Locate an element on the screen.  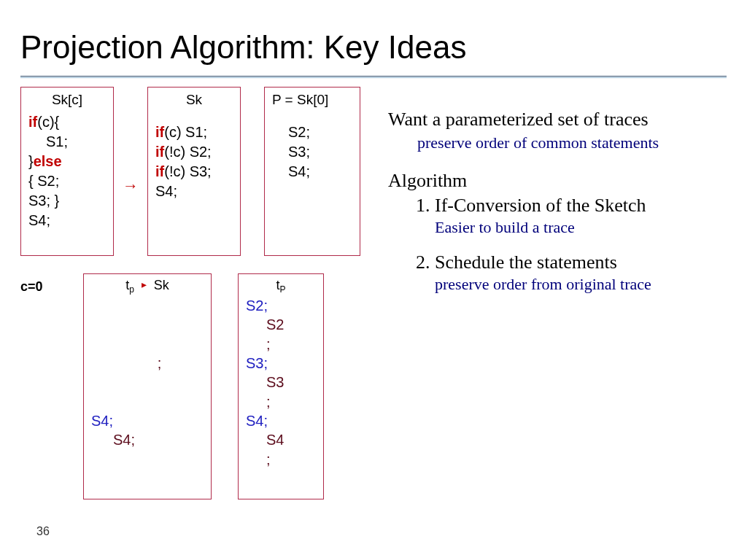
code-line: if(!c) S2; is located at coordinates (194, 152).